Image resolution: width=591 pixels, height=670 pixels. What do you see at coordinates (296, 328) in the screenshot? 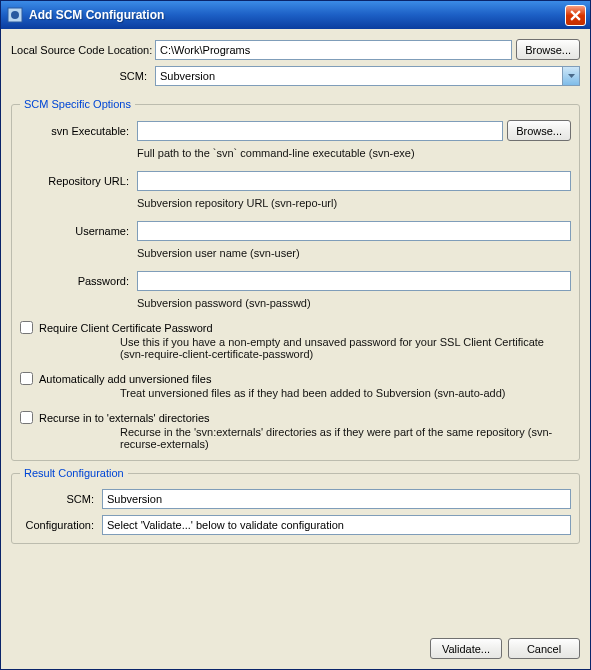
I see `row-require-cert: Require Client Certificate Password` at bounding box center [296, 328].